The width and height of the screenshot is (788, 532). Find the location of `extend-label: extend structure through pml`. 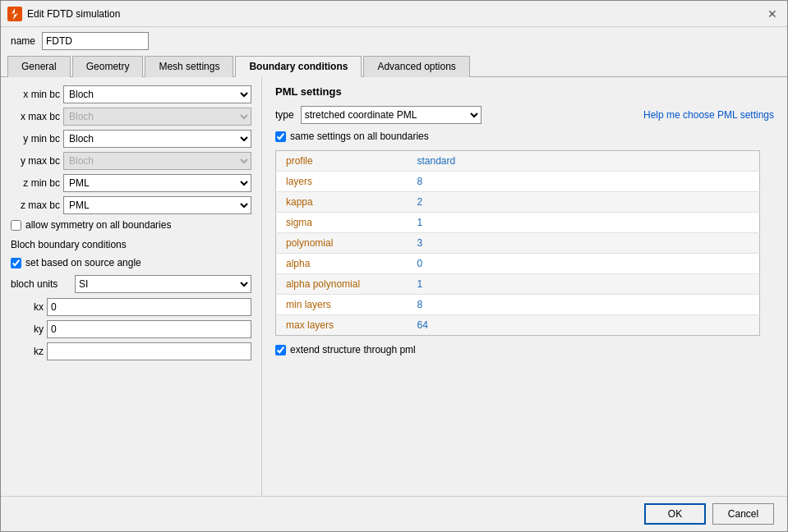

extend-label: extend structure through pml is located at coordinates (353, 350).